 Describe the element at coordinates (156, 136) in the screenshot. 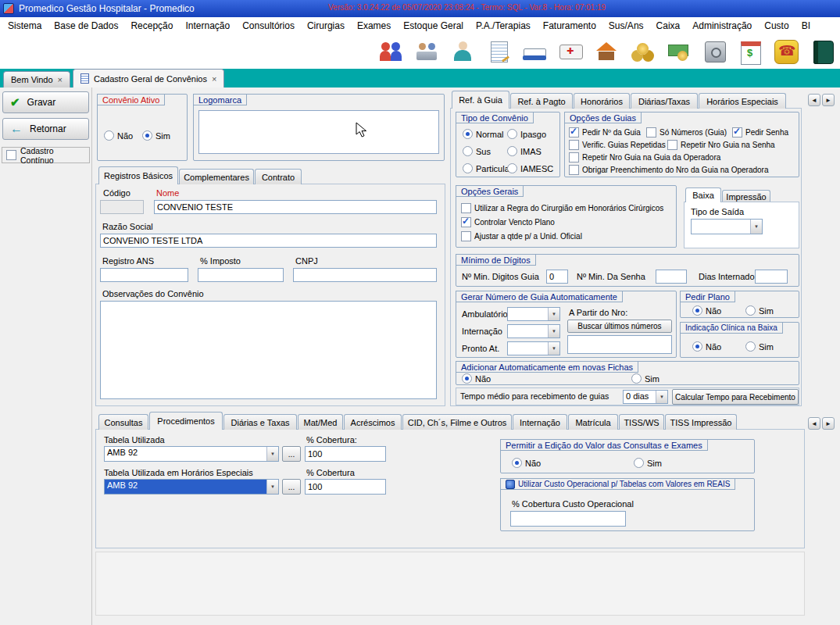

I see `convenio-ativo-sim-radio: Sim` at that location.